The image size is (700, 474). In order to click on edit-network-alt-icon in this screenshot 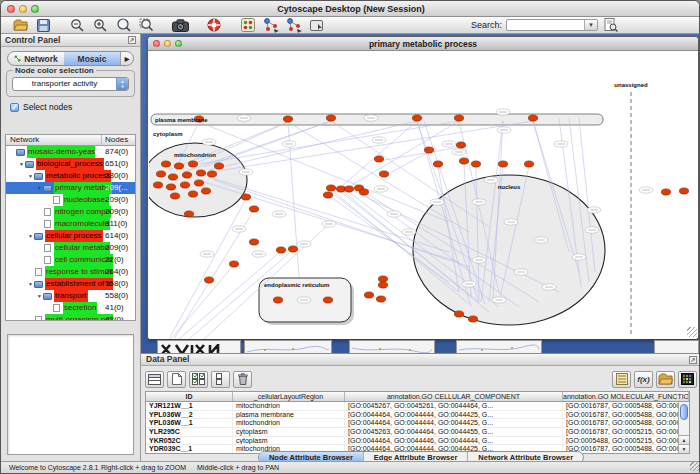, I will do `click(294, 26)`.